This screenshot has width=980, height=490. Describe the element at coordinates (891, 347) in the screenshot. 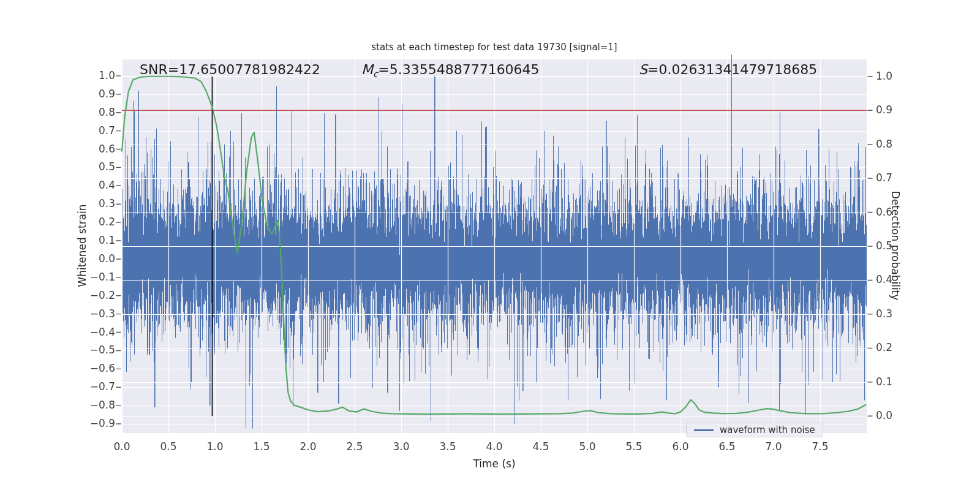

I see `y-right-tick-label: 0.2` at that location.